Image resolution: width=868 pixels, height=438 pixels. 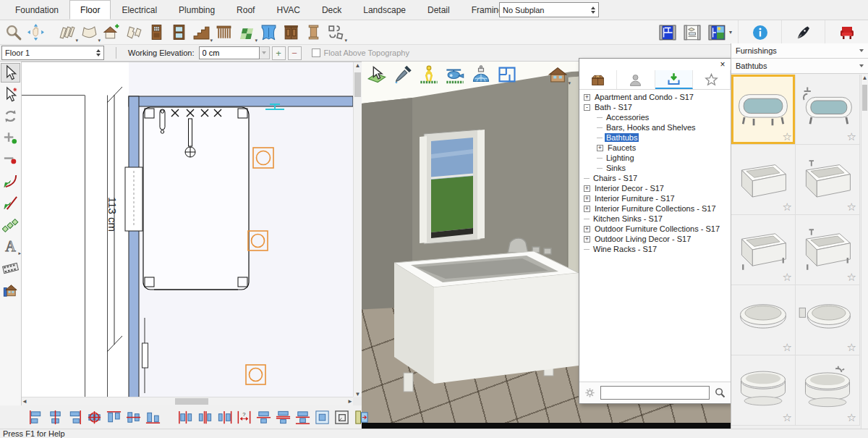 What do you see at coordinates (636, 80) in the screenshot?
I see `library-tab-person` at bounding box center [636, 80].